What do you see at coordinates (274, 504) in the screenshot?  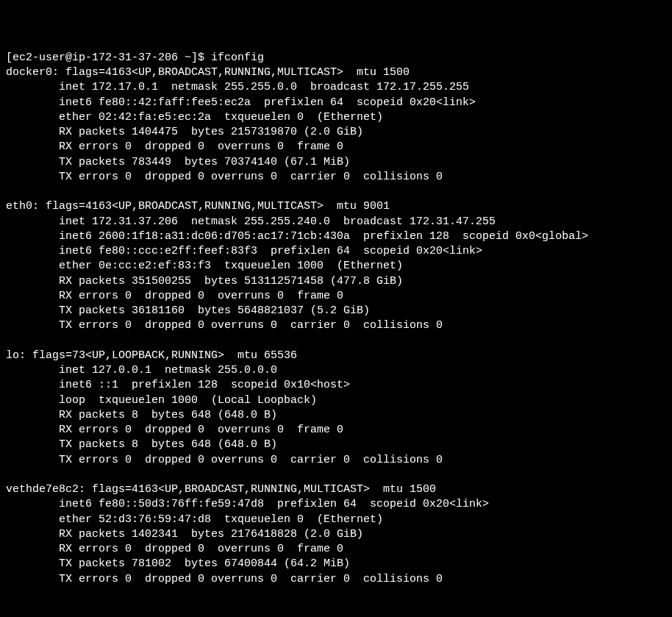 I see `detail-text: inet6 fe80::50d3:76ff:fe59:47d8 prefixle…` at bounding box center [274, 504].